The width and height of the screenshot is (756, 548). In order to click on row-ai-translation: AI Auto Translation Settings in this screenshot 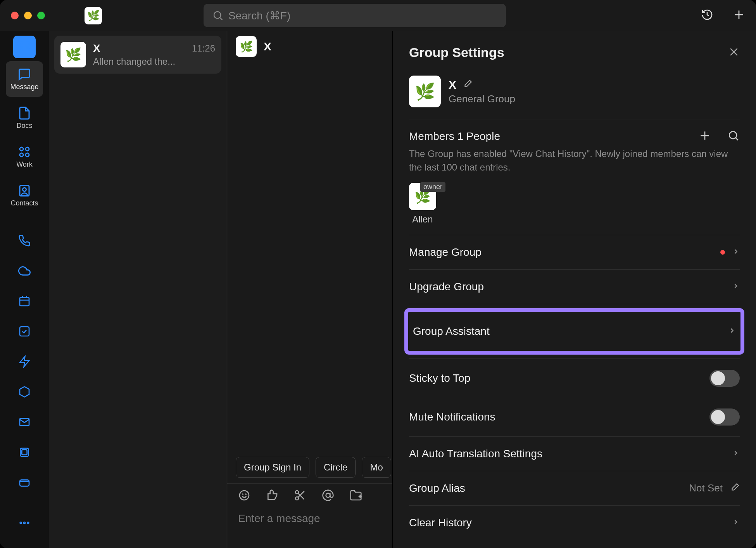, I will do `click(575, 454)`.